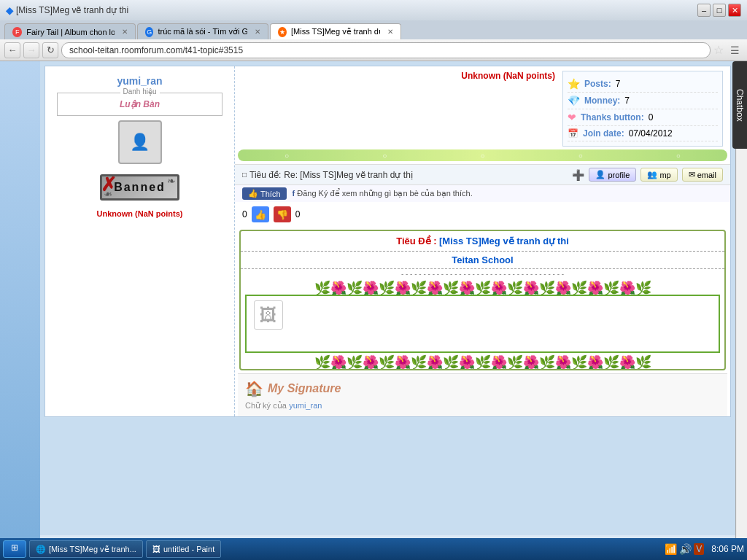  Describe the element at coordinates (282, 214) in the screenshot. I see `dislike-button: 👎` at that location.